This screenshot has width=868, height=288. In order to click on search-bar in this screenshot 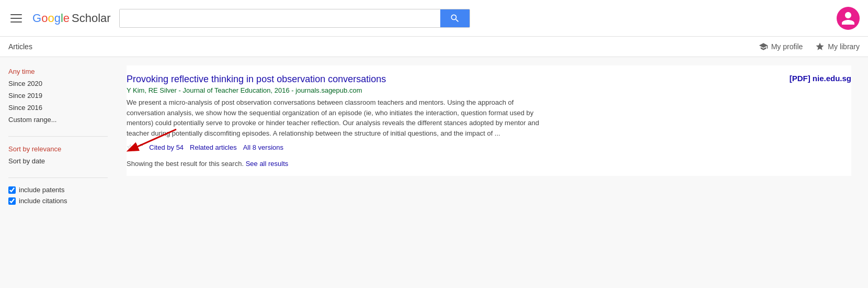, I will do `click(295, 18)`.